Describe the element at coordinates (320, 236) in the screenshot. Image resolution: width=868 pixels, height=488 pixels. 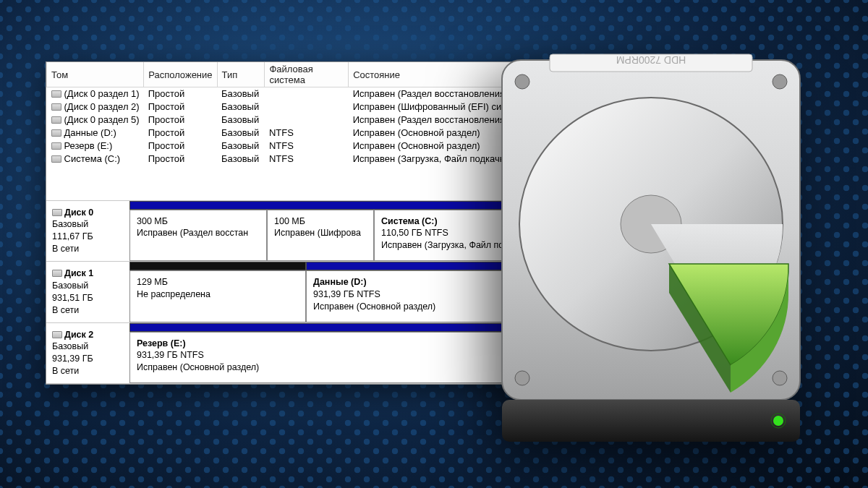
I see `partition-box: 100 МБИсправен (Шифрова` at that location.